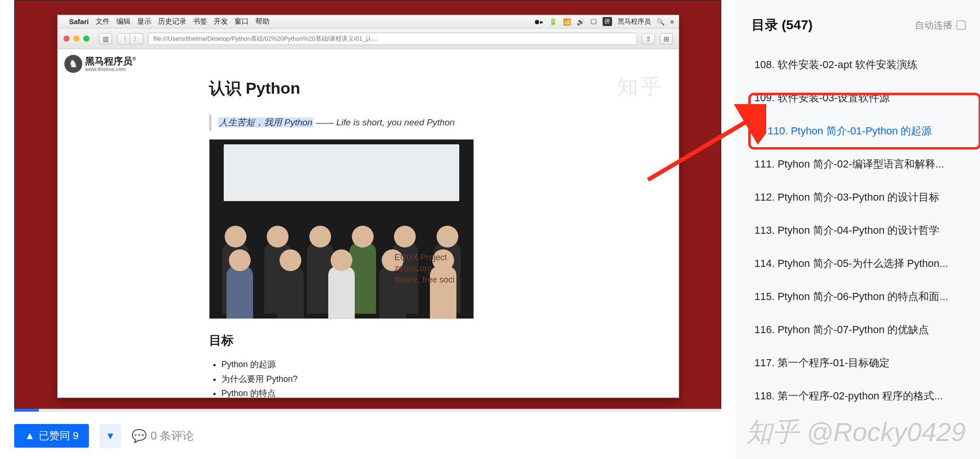 This screenshot has height=459, width=980. Describe the element at coordinates (759, 132) in the screenshot. I see `now-playing-icon` at that location.